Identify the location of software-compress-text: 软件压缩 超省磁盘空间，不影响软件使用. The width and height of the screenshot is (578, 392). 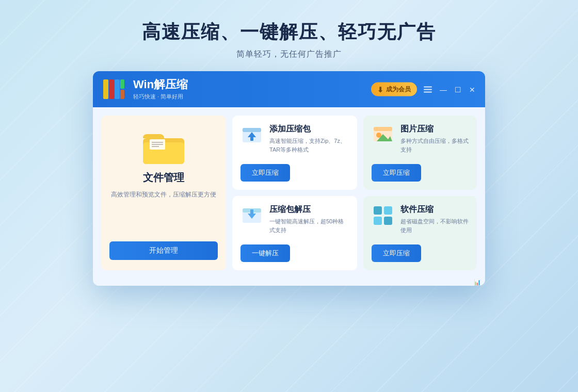
(435, 219).